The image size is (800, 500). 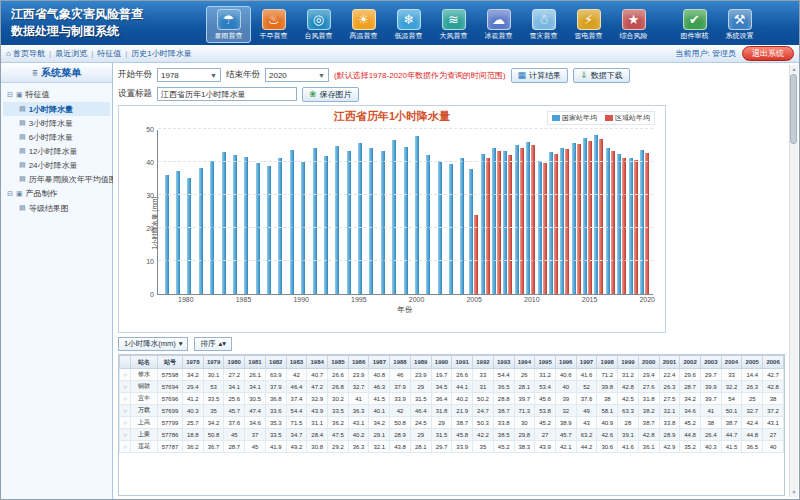 I want to click on year-header-1999: 1999, so click(x=628, y=362).